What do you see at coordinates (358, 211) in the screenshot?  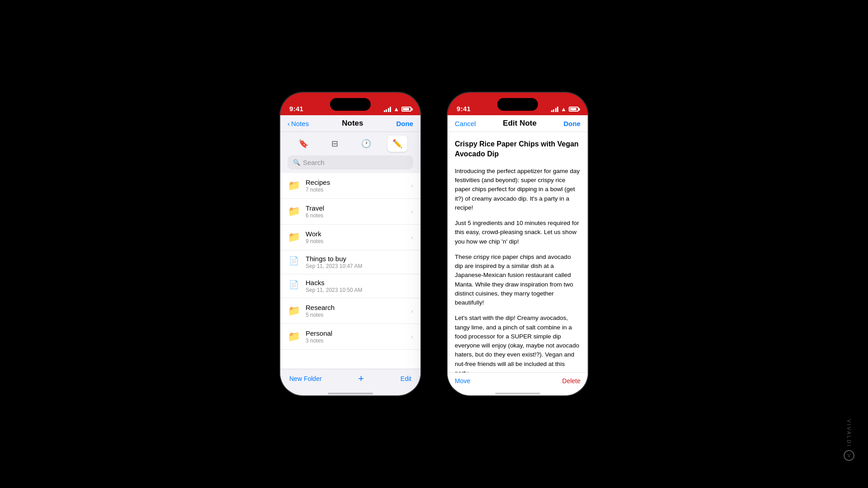 I see `folder-content: Travel 6 notes` at bounding box center [358, 211].